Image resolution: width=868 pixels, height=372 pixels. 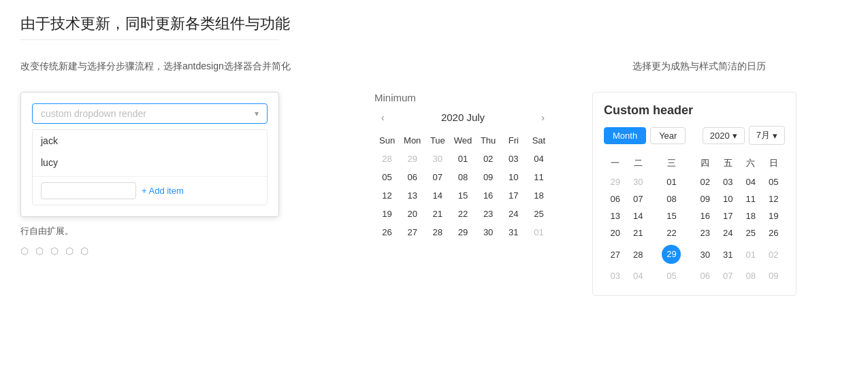 I want to click on add-item-input, so click(x=89, y=190).